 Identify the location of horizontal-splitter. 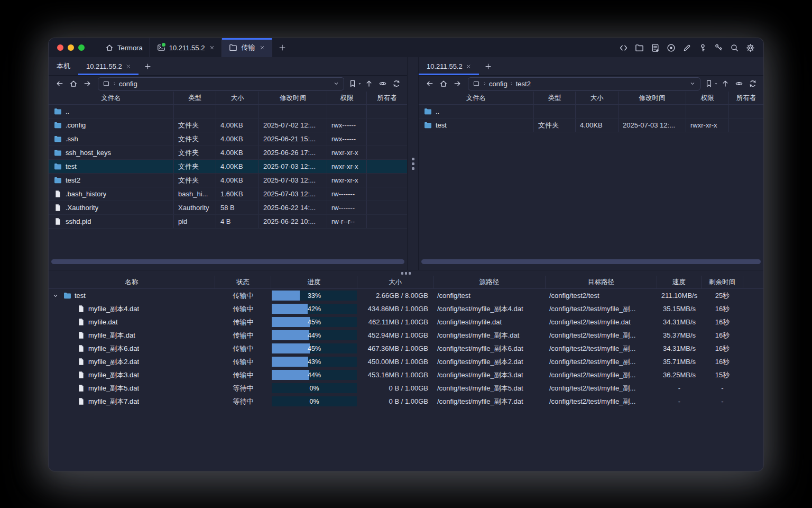
(406, 273).